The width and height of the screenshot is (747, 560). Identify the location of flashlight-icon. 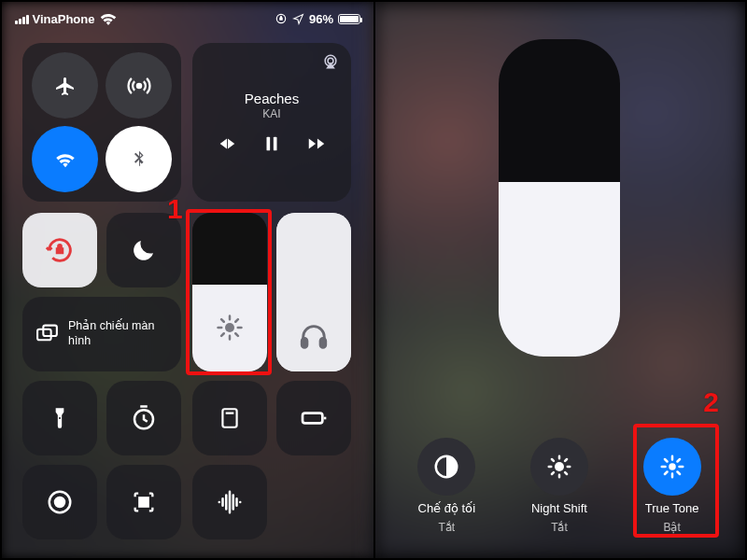
(60, 418).